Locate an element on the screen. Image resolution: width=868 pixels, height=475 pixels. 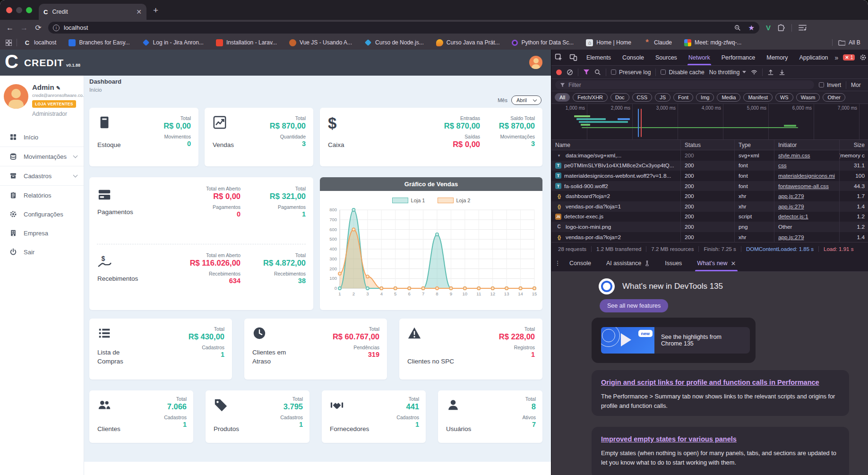
forward-button: → is located at coordinates (24, 28).